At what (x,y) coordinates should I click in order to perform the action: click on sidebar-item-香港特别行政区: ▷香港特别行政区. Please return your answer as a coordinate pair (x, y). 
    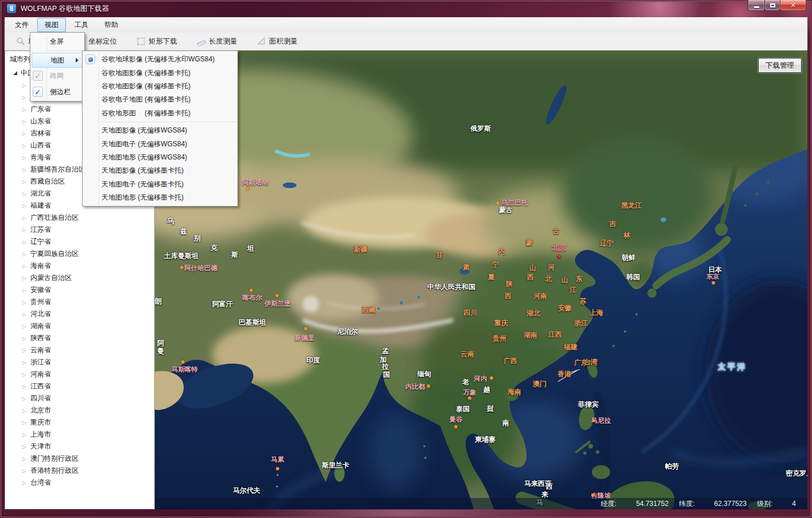
    Looking at the image, I should click on (81, 470).